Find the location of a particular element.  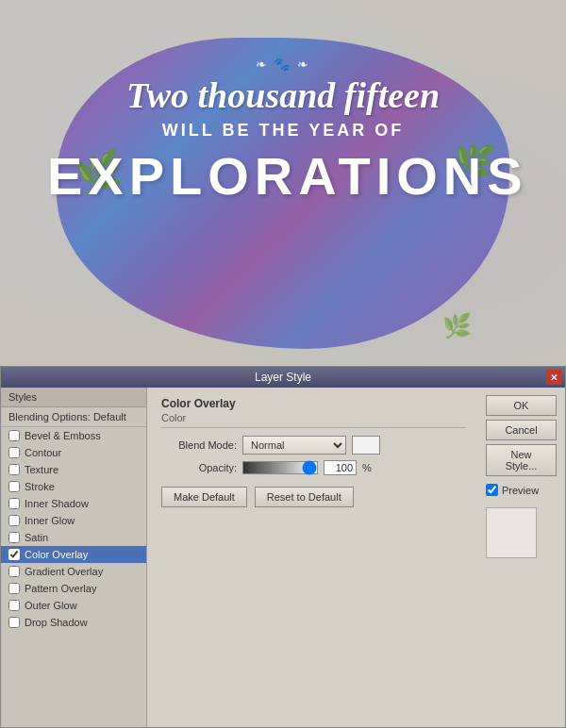

blend-mode-select: NormalDissolveMultiplyScreenOverlaySoft … is located at coordinates (294, 445).